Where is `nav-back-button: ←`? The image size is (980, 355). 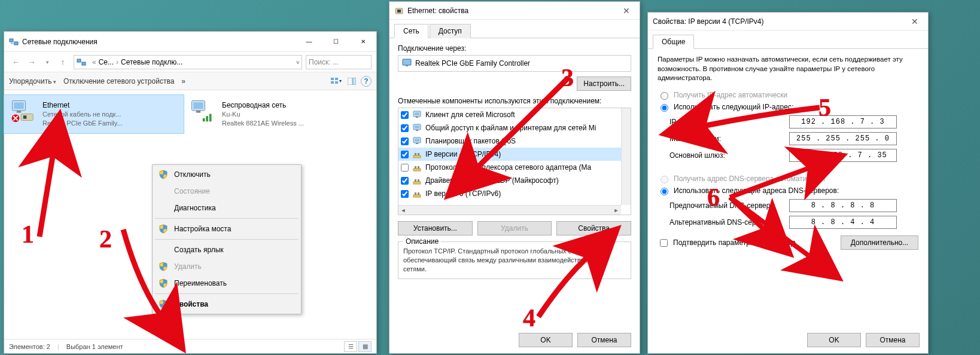 nav-back-button: ← is located at coordinates (16, 62).